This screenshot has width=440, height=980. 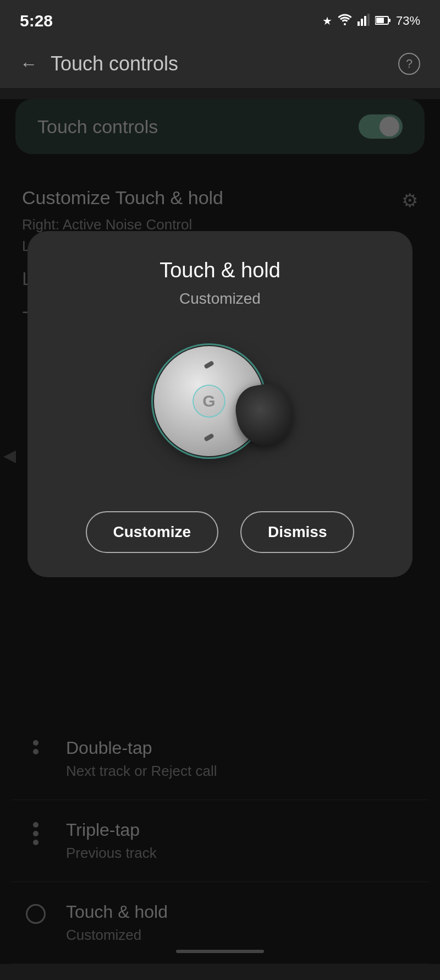 What do you see at coordinates (410, 200) in the screenshot?
I see `gear-icon: ⚙` at bounding box center [410, 200].